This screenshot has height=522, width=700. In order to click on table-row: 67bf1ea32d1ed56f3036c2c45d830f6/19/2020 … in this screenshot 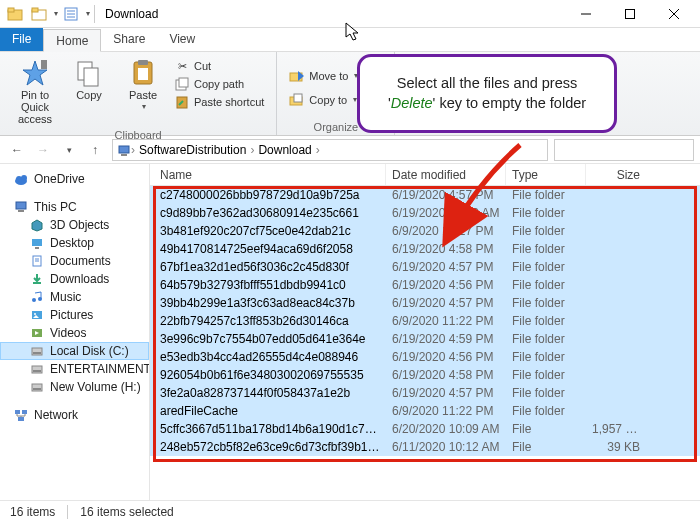, I will do `click(425, 267)`.